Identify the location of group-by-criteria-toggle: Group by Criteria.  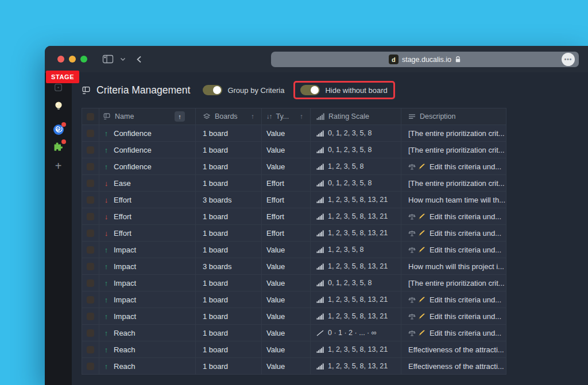
(243, 90).